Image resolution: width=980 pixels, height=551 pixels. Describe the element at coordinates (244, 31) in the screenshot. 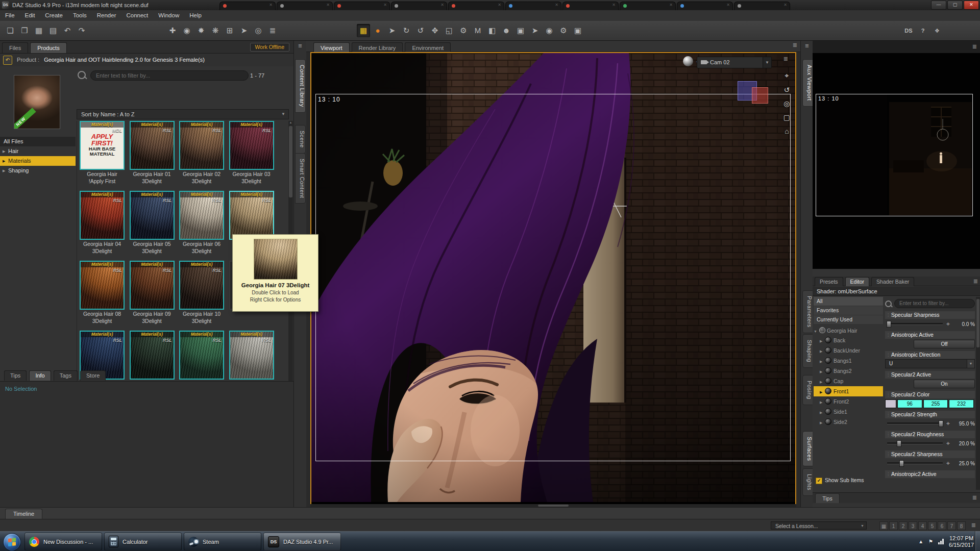

I see `link-node-icon: ➤` at that location.